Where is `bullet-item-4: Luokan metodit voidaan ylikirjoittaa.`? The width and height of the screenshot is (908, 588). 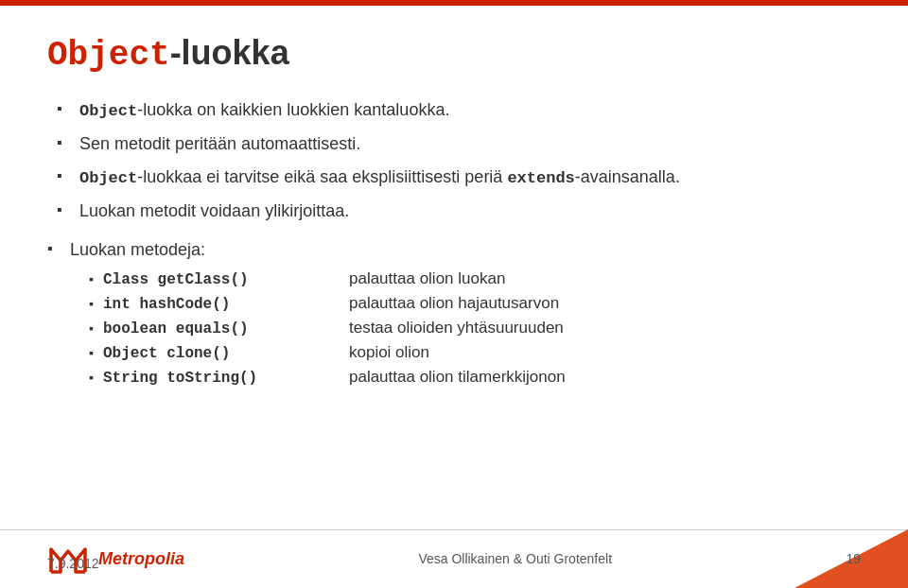 bullet-item-4: Luokan metodit voidaan ylikirjoittaa. is located at coordinates (459, 212).